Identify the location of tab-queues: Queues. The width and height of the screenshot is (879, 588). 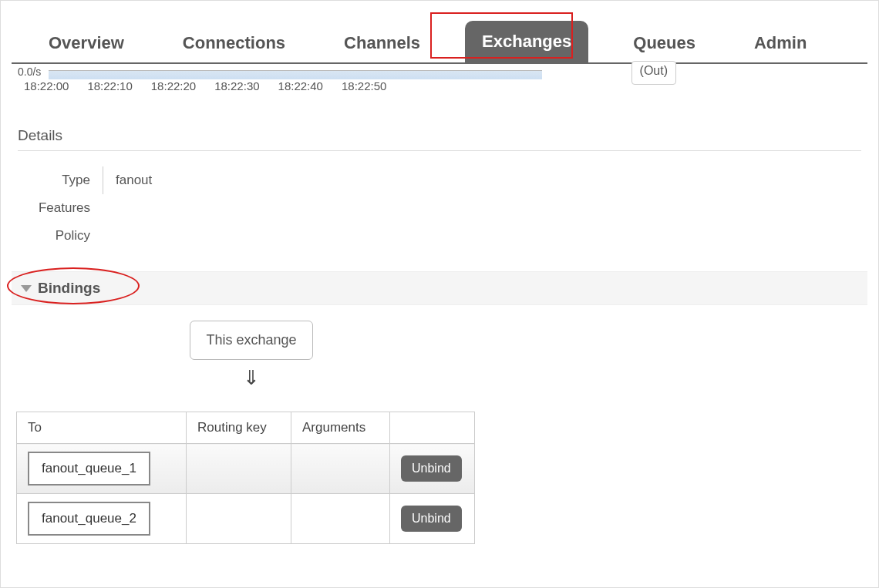
(665, 43).